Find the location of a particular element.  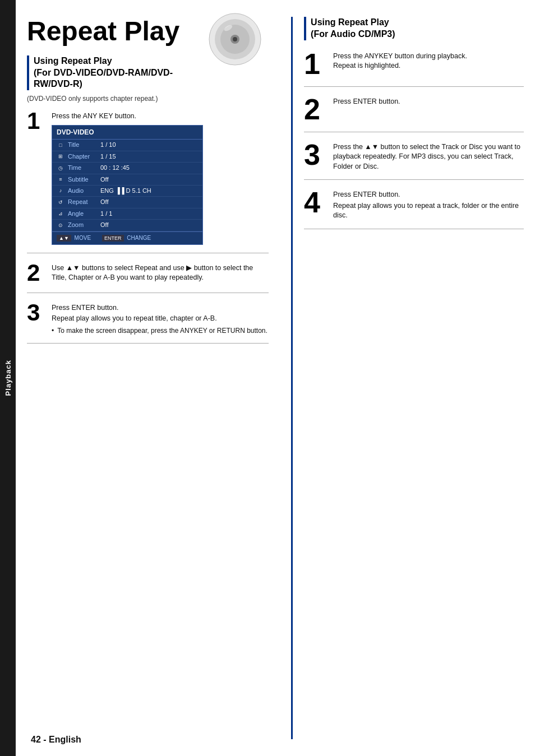

right-step-1: 1 Press the ANYKEY button during playbac… is located at coordinates (414, 64).